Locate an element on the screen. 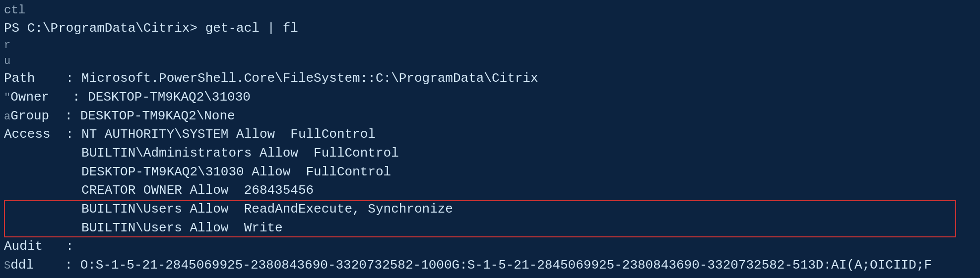 The width and height of the screenshot is (980, 278). sddl-line-2: A;;;SY)(A;OICIID;FA;;;BA)(A;ID;FA;;;S-1-… is located at coordinates (490, 277).